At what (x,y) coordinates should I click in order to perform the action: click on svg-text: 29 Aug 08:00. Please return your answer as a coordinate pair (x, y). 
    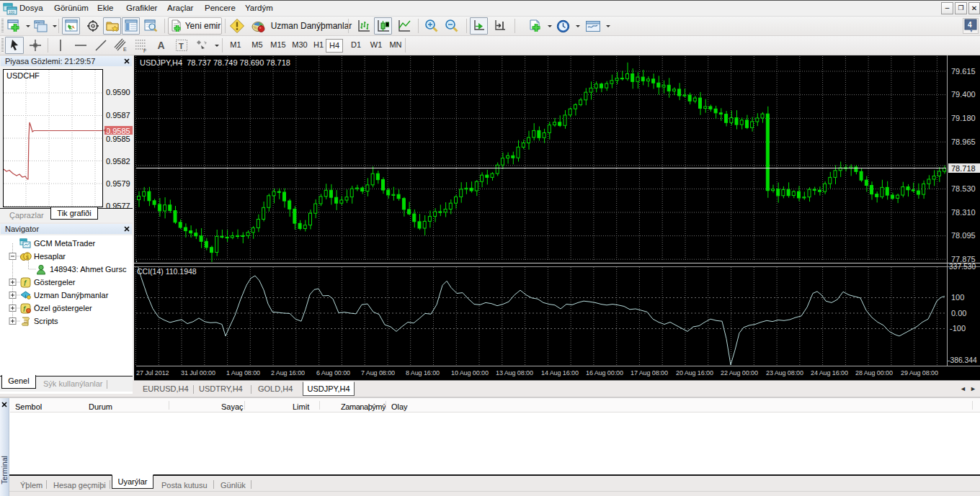
    Looking at the image, I should click on (919, 373).